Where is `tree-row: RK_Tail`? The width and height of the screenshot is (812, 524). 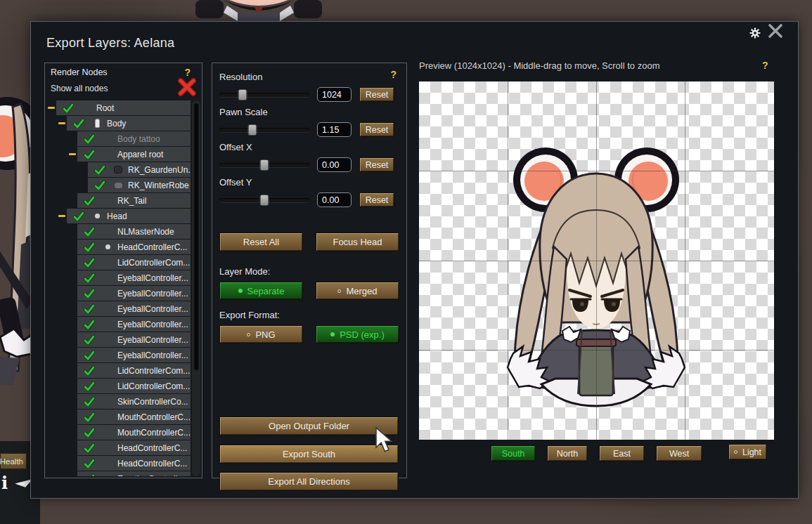
tree-row: RK_Tail is located at coordinates (120, 201).